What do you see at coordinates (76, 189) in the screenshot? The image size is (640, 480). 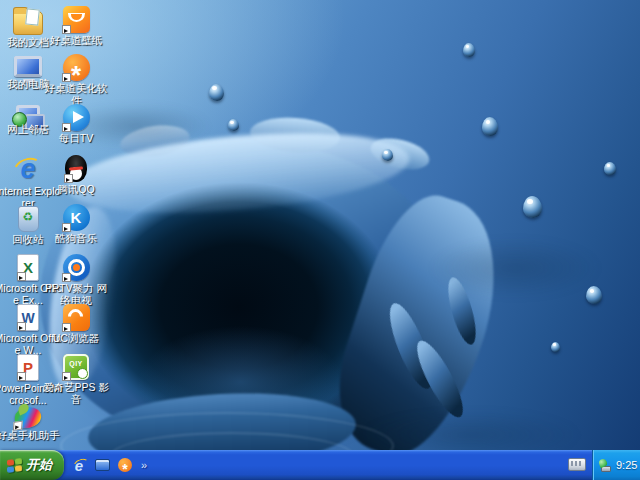 I see `desktop-icon-label: 腾讯QQ` at bounding box center [76, 189].